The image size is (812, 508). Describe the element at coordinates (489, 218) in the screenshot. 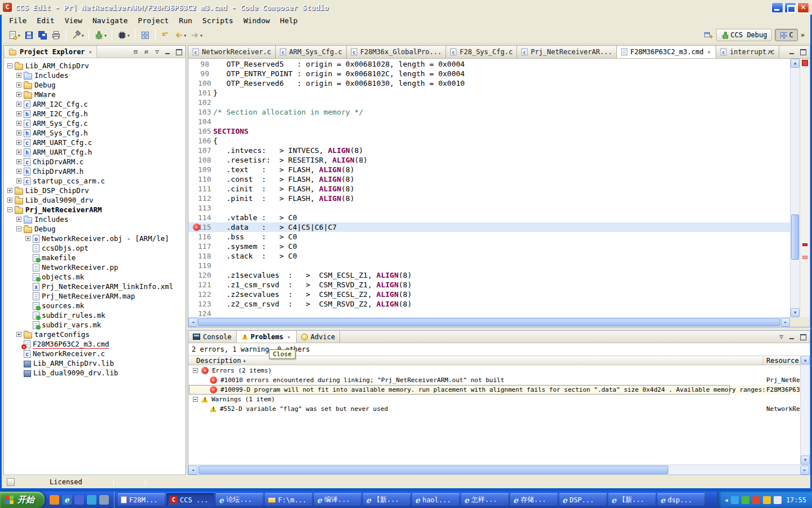

I see `code-line-114: 114 .vtable : > C0` at that location.